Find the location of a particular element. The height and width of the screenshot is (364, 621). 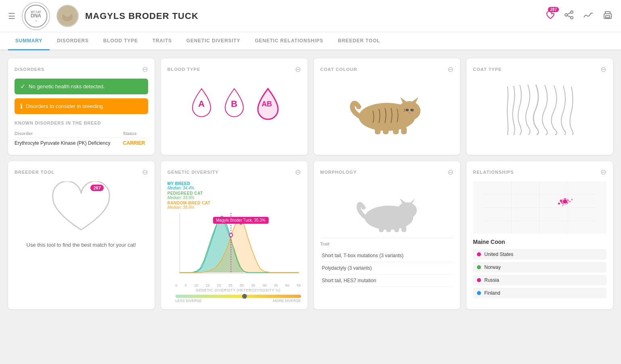

heart-container: 287 is located at coordinates (82, 210).